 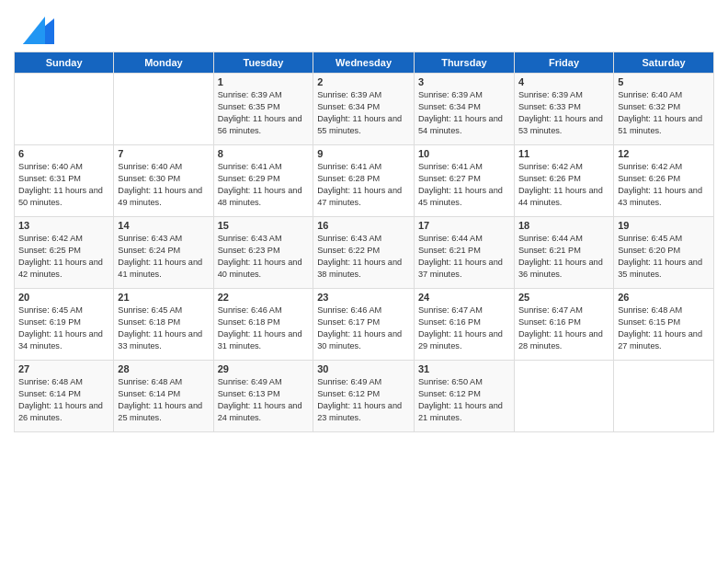 I want to click on calendar-week-4: 20Sunrise: 6:45 AMSunset: 6:19 PMDayligh…, so click(x=364, y=325).